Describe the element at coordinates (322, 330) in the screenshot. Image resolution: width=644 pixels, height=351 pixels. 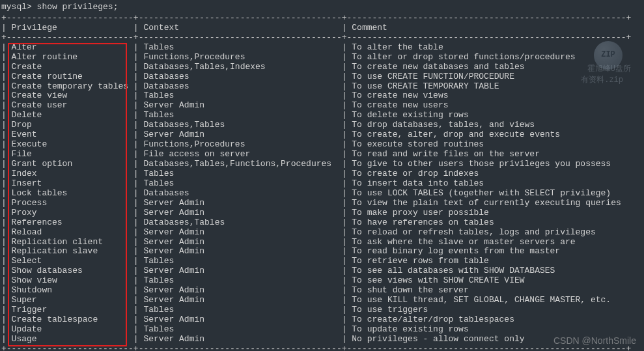
I see `table-row: | Update | Tables | To update existing r…` at that location.